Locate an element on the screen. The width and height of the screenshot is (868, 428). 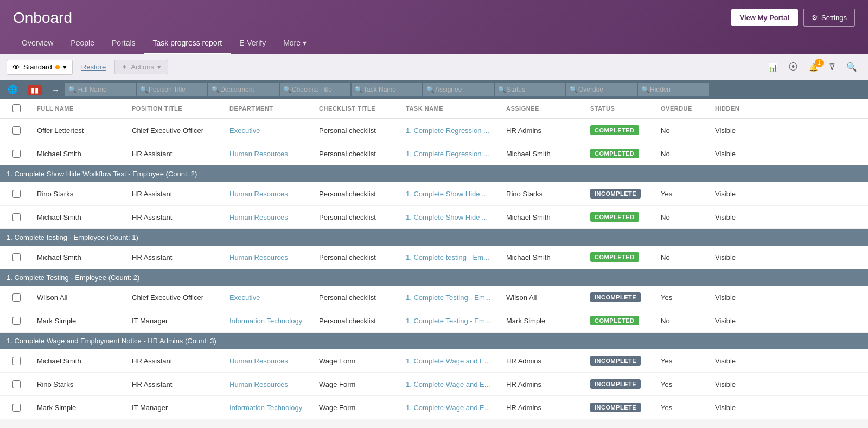
cell-overdue: Yes is located at coordinates (684, 408).